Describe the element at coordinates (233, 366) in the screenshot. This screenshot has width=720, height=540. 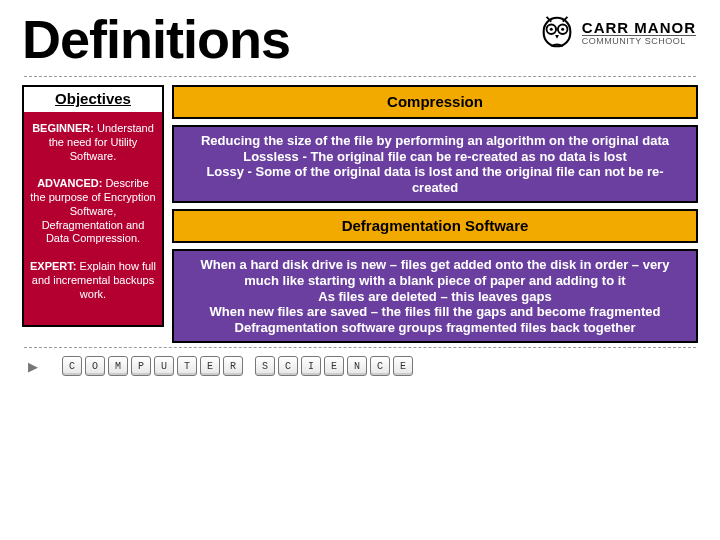
I see `keycap: R` at that location.